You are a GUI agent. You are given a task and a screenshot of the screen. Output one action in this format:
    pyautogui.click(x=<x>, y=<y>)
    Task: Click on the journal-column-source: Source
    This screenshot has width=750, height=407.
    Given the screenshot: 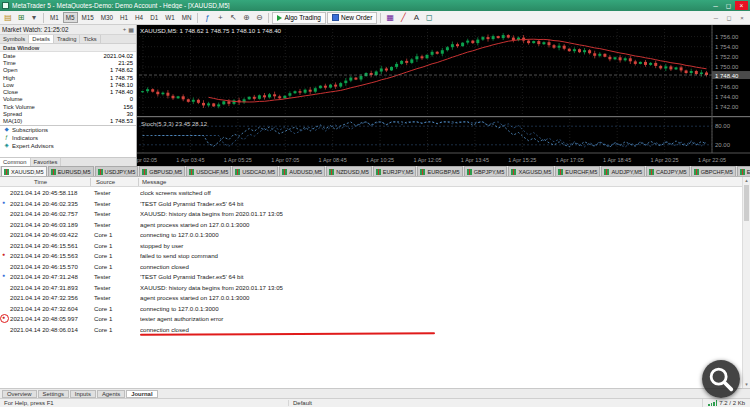 What is the action you would take?
    pyautogui.click(x=106, y=182)
    